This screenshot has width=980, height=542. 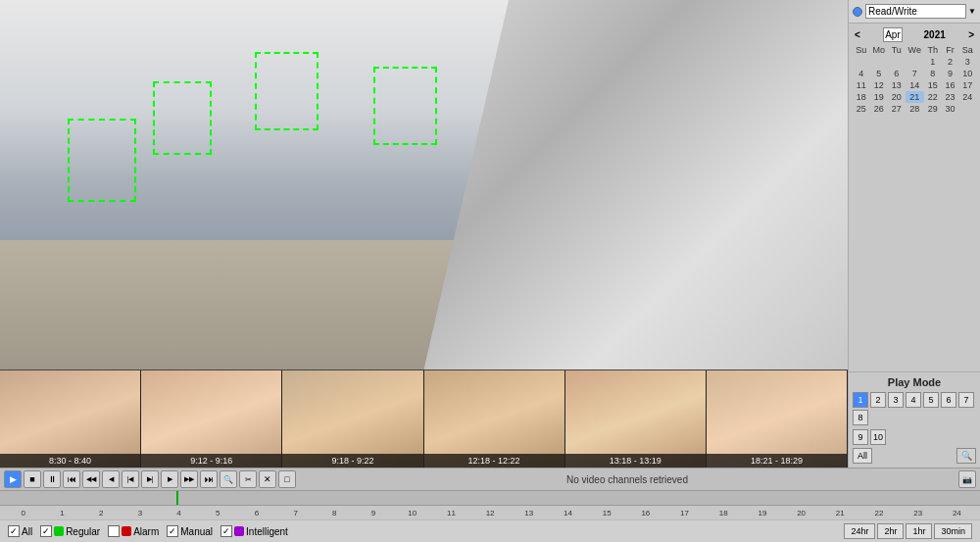 I want to click on legend-manual-check: ✓, so click(x=172, y=531).